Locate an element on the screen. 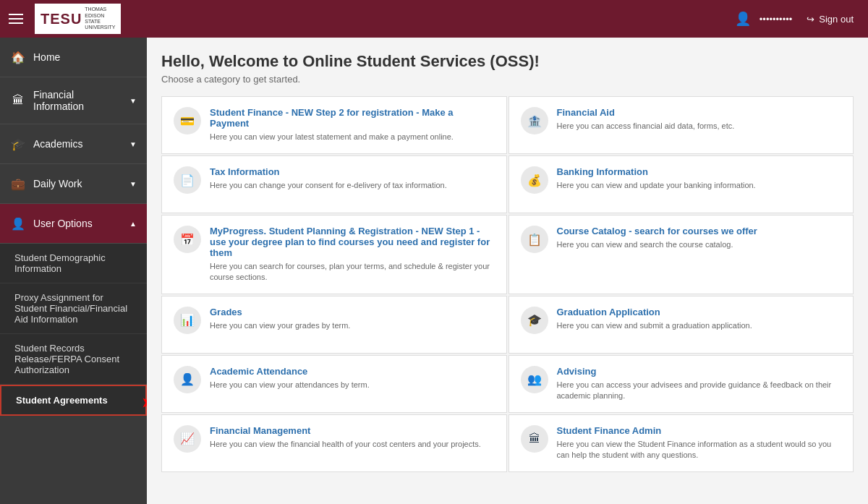  sidebar-item-user-options: 👤 User Options ▲ is located at coordinates (74, 224).